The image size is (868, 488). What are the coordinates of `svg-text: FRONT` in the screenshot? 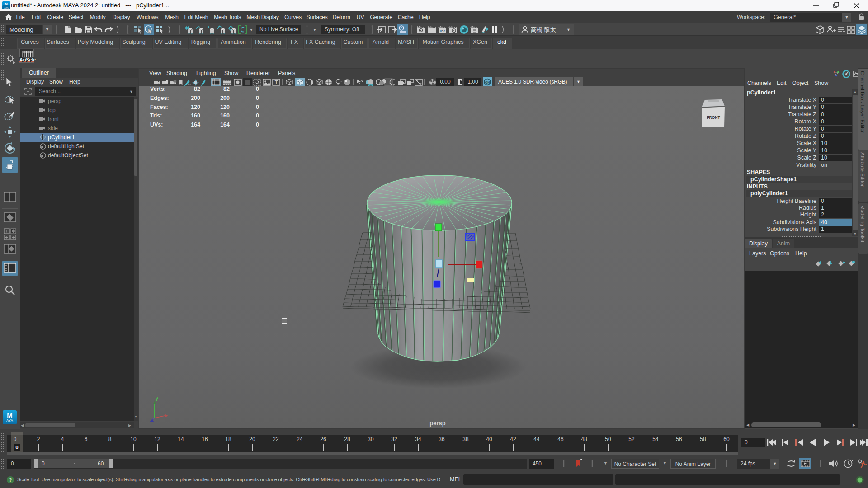 It's located at (713, 117).